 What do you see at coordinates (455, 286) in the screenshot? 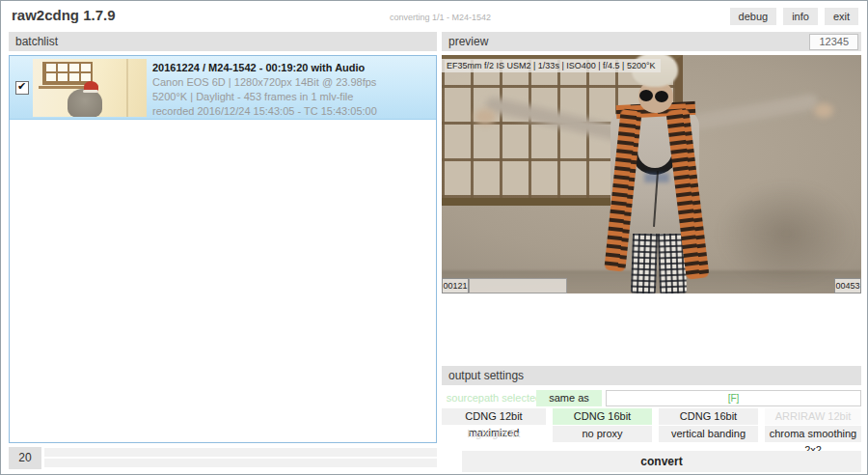
I see `current-frame-label: 00121` at bounding box center [455, 286].